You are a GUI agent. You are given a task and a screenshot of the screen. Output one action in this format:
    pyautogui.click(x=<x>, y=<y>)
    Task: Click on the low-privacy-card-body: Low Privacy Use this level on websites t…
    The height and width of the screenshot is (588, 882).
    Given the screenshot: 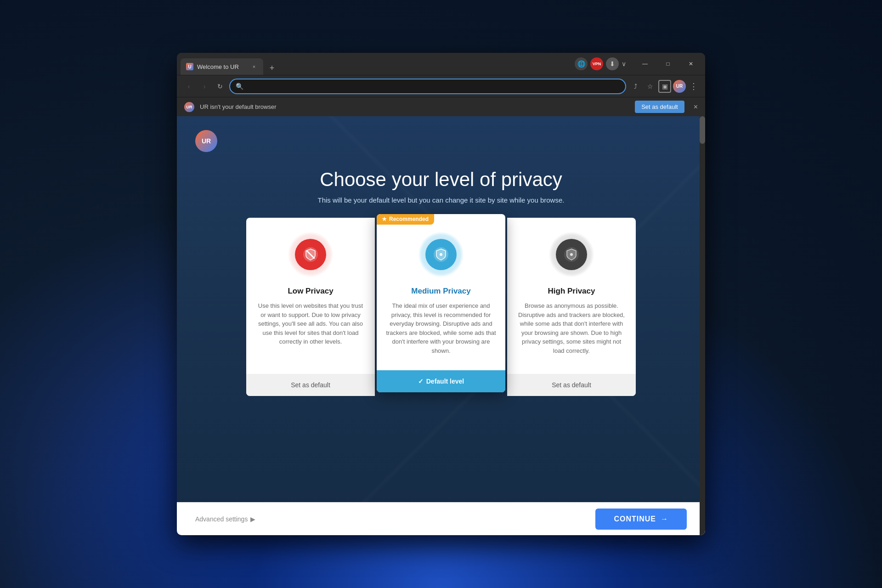 What is the action you would take?
    pyautogui.click(x=311, y=296)
    